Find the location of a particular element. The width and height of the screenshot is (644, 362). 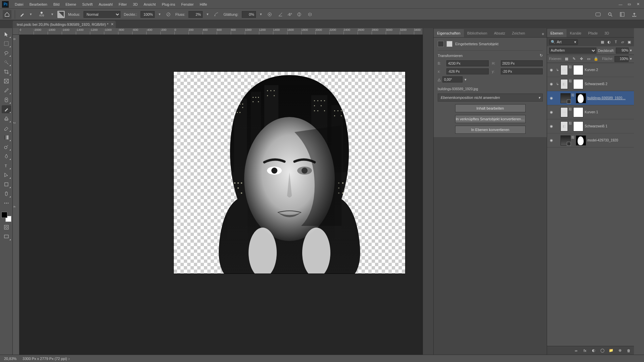

window-minimize-button: — is located at coordinates (621, 4).